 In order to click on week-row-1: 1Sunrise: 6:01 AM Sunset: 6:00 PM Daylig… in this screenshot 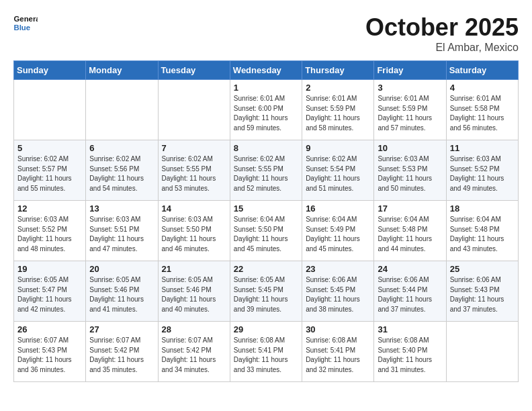, I will do `click(266, 110)`.